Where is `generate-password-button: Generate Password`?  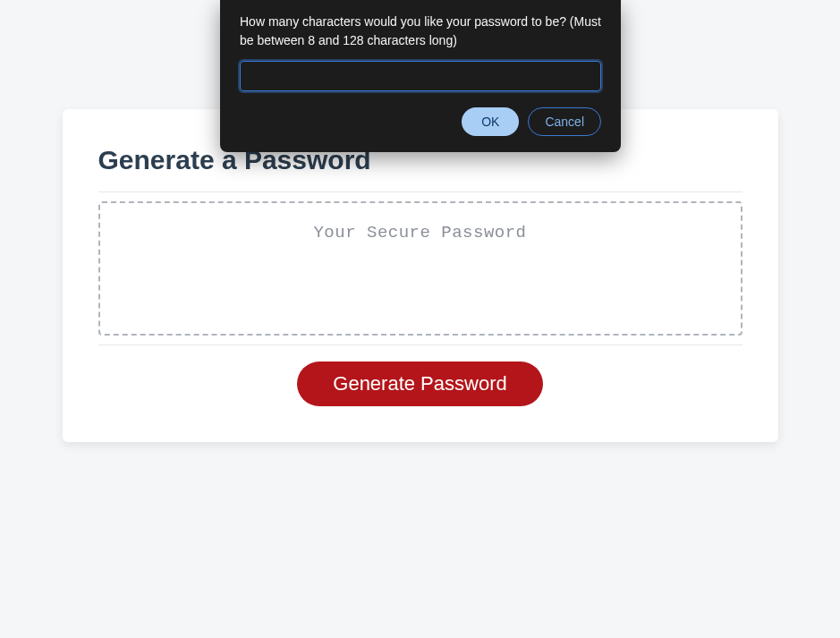 generate-password-button: Generate Password is located at coordinates (420, 384).